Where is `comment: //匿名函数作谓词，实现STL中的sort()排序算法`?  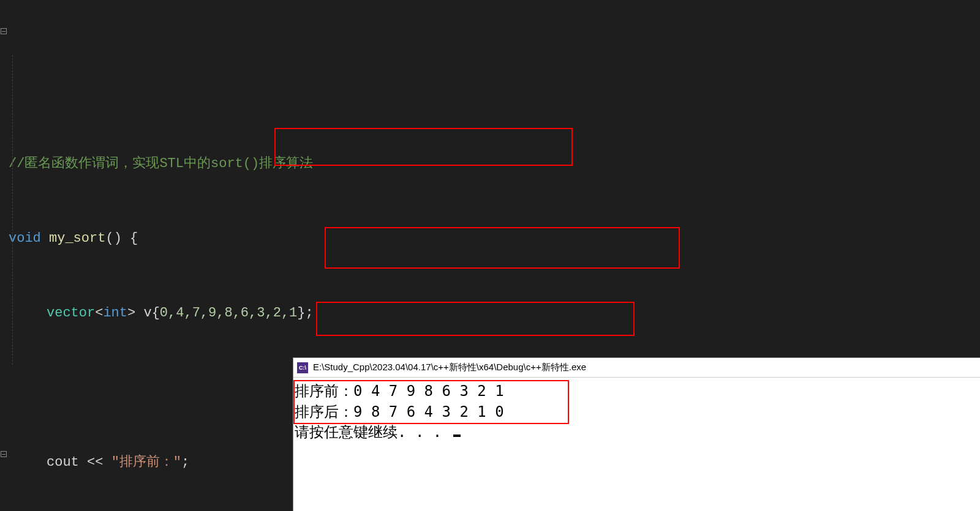 comment: //匿名函数作谓词，实现STL中的sort()排序算法 is located at coordinates (160, 164).